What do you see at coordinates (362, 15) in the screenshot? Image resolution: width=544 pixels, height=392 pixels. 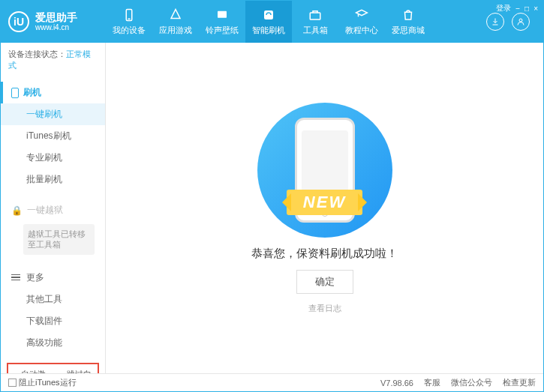 I see `tutorial-icon` at bounding box center [362, 15].